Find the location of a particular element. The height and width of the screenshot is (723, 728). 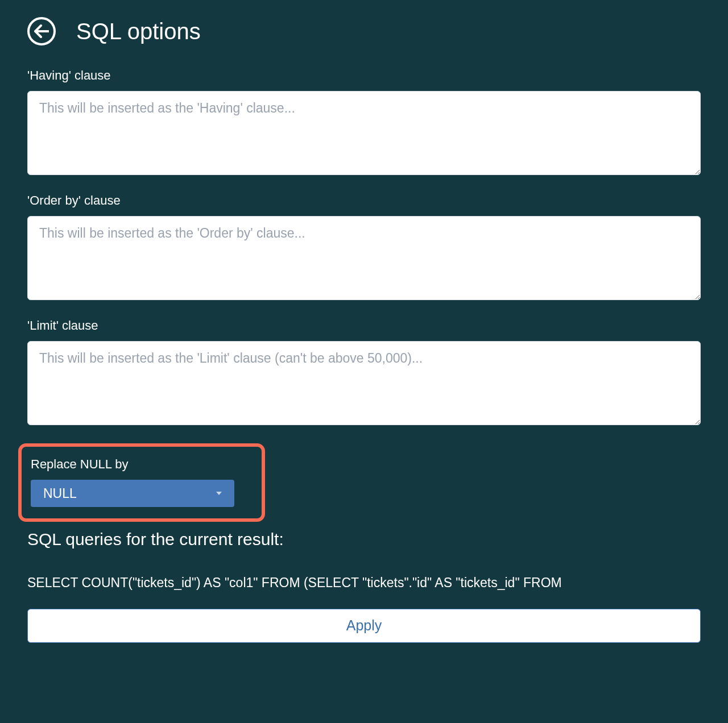

arrow-left-icon is located at coordinates (42, 31).